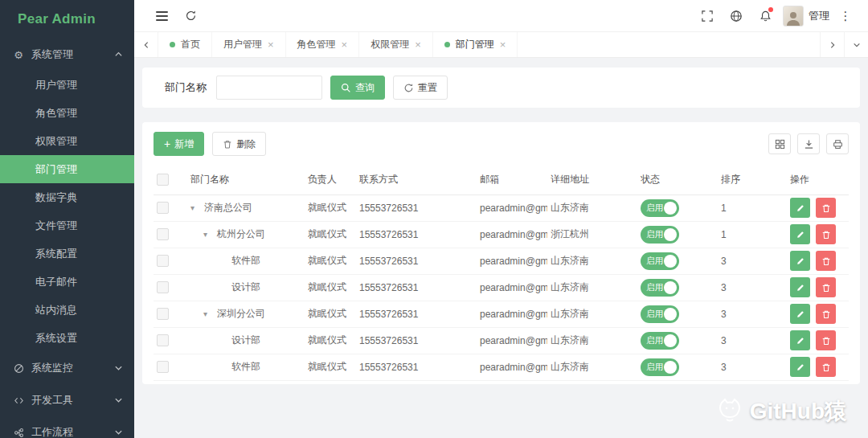 The image size is (868, 438). What do you see at coordinates (416, 313) in the screenshot?
I see `phone-cell: 15553726531` at bounding box center [416, 313].